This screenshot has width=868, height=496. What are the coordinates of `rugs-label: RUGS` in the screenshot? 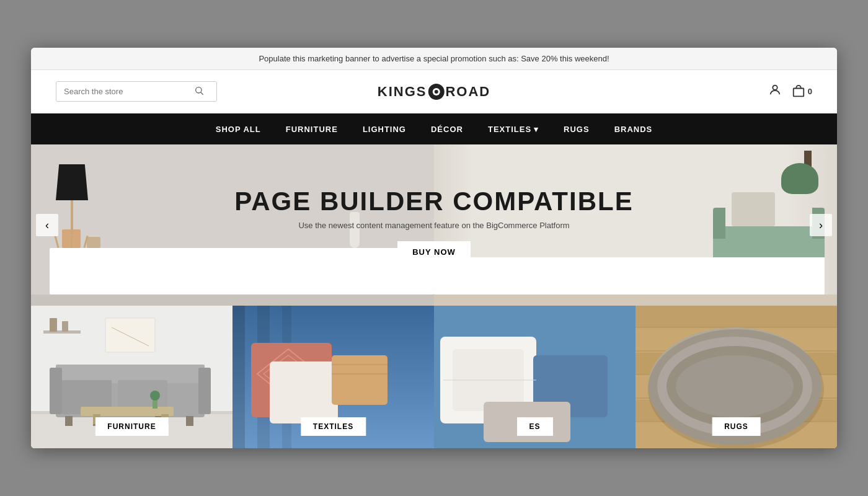 It's located at (737, 427).